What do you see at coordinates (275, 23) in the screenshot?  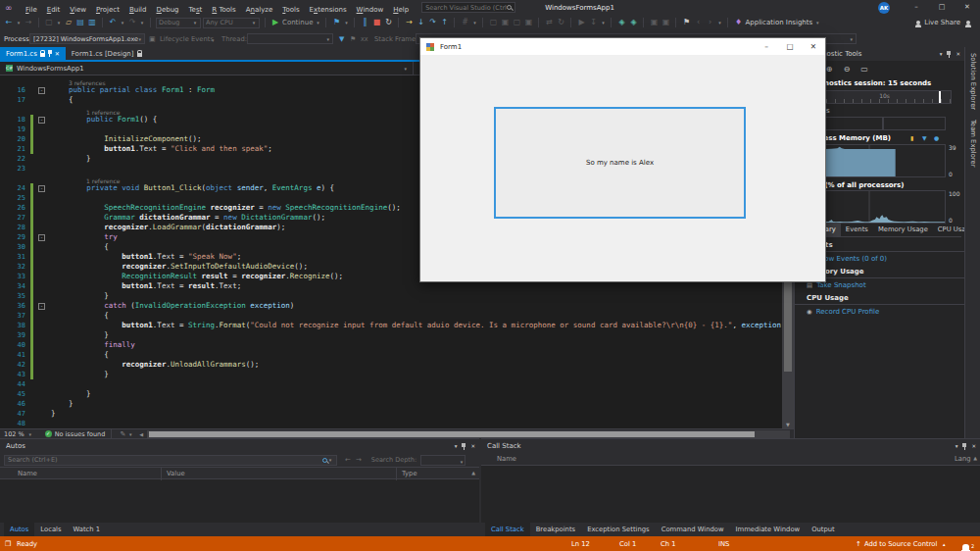 I see `continue-icon: ▶` at bounding box center [275, 23].